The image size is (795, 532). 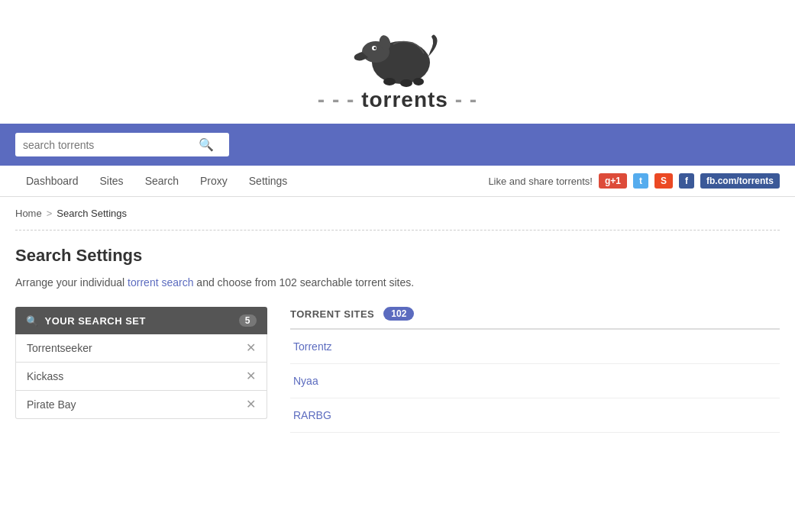 I want to click on torrent-sites-title: TORRENT SITES, so click(x=332, y=314).